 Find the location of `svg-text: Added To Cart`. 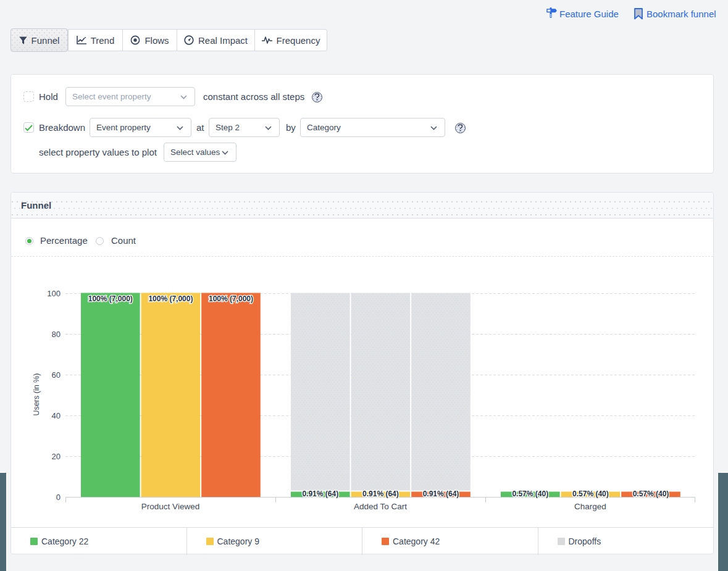

svg-text: Added To Cart is located at coordinates (380, 506).